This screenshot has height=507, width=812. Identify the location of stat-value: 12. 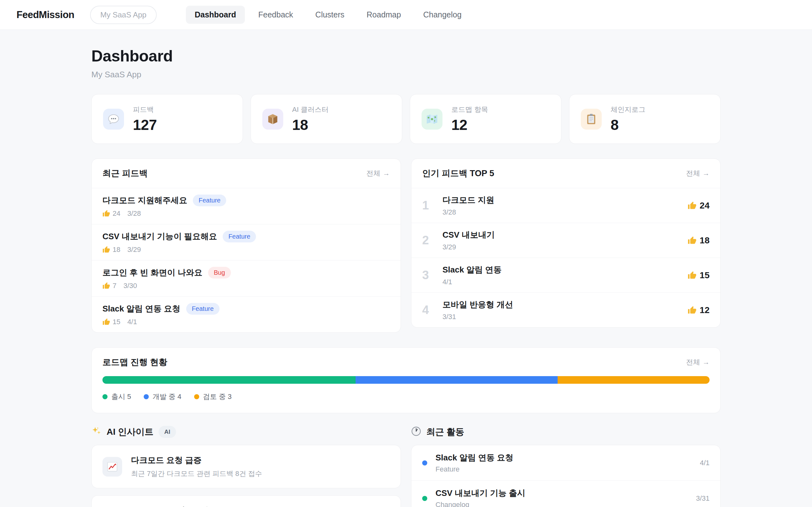
(470, 125).